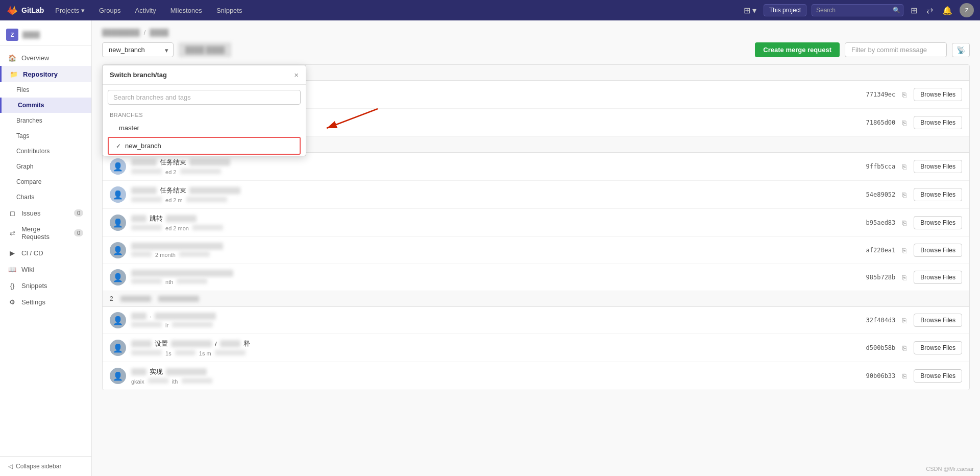 The image size is (980, 476). Describe the element at coordinates (230, 10) in the screenshot. I see `nav-snippets: Snippets` at that location.